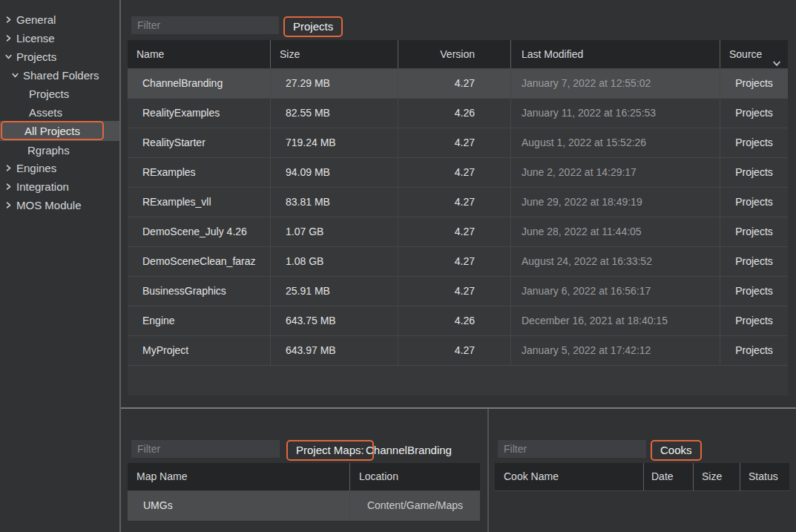 The width and height of the screenshot is (796, 532). Describe the element at coordinates (199, 231) in the screenshot. I see `cell-name: DemoScene_July 4.26` at that location.